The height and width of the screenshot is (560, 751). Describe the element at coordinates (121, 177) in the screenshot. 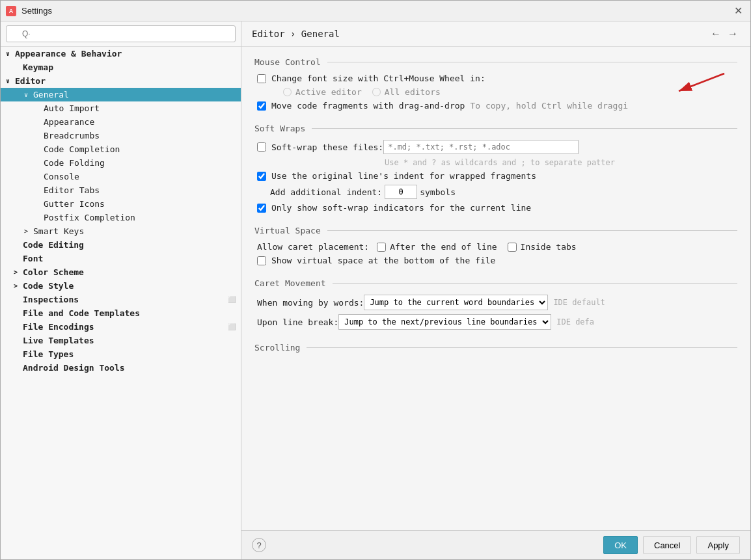

I see `sidebar-item-console: Console` at that location.